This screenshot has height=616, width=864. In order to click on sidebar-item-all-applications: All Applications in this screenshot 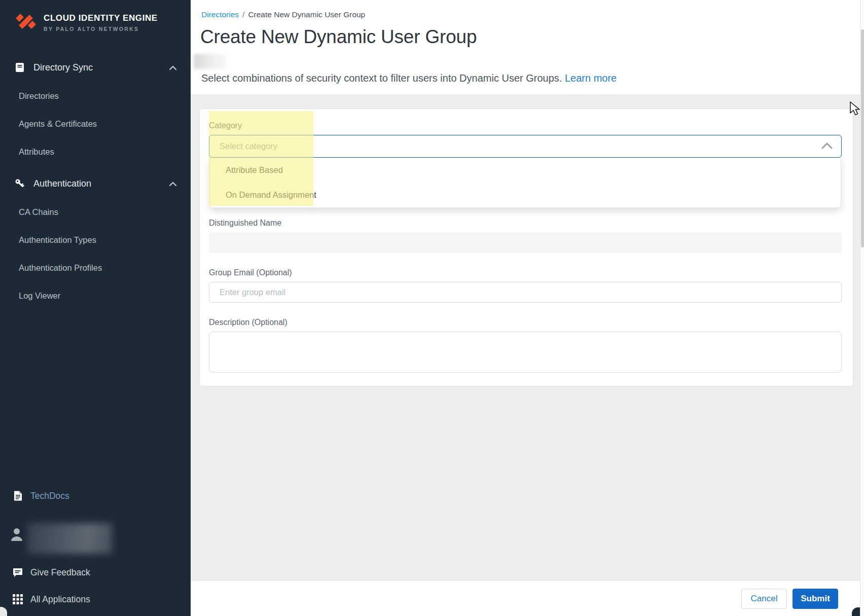, I will do `click(95, 599)`.